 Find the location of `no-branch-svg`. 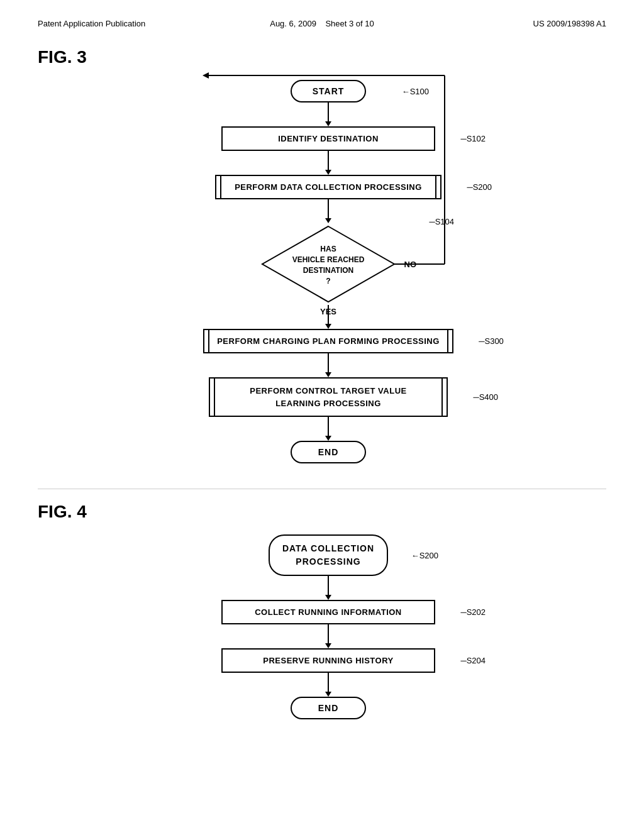

no-branch-svg is located at coordinates (432, 264).